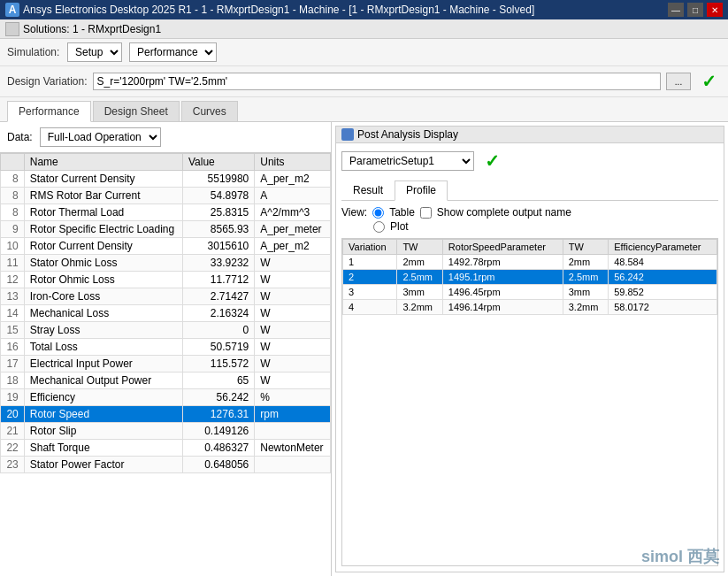 The width and height of the screenshot is (728, 576). Describe the element at coordinates (502, 292) in the screenshot. I see `res-rotor-speed: 1496.45rpm` at that location.